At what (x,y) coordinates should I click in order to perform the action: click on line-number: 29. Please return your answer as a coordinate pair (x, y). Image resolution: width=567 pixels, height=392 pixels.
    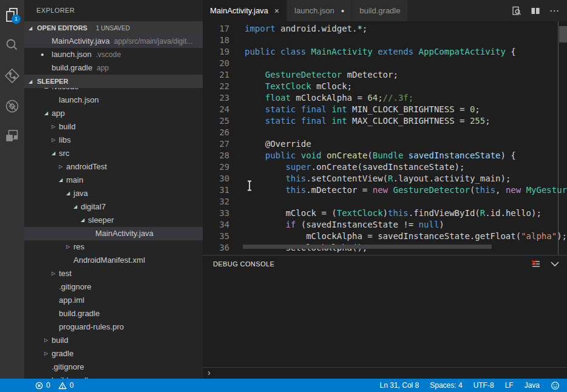
    Looking at the image, I should click on (216, 167).